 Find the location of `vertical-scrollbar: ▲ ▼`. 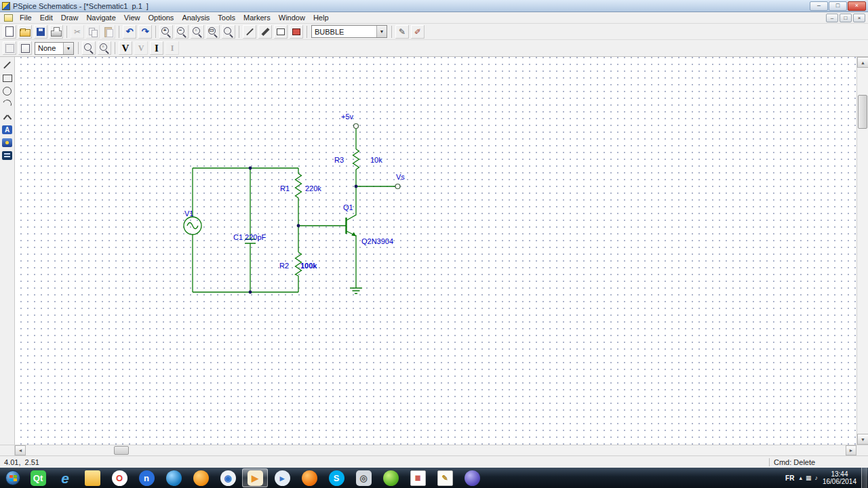

vertical-scrollbar: ▲ ▼ is located at coordinates (863, 251).